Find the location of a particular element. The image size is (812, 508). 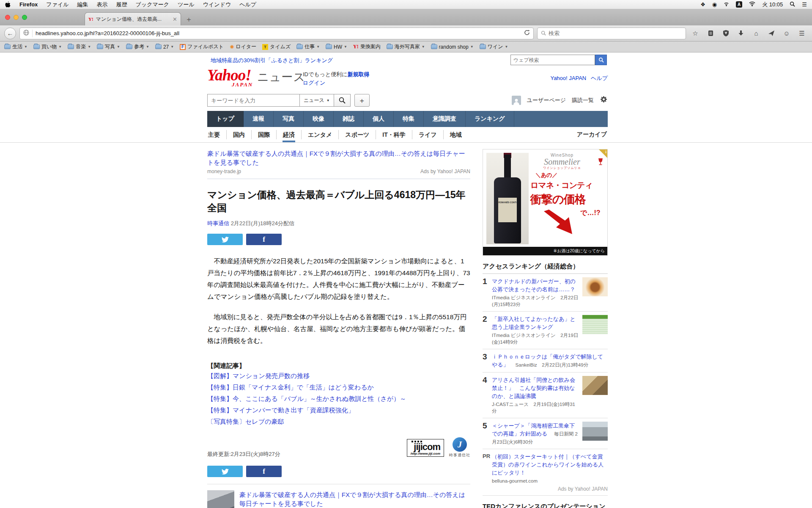

wine-ad-banner: i ROMANÉE-CONTI WineShop Sommelier ワインショ… is located at coordinates (545, 202).